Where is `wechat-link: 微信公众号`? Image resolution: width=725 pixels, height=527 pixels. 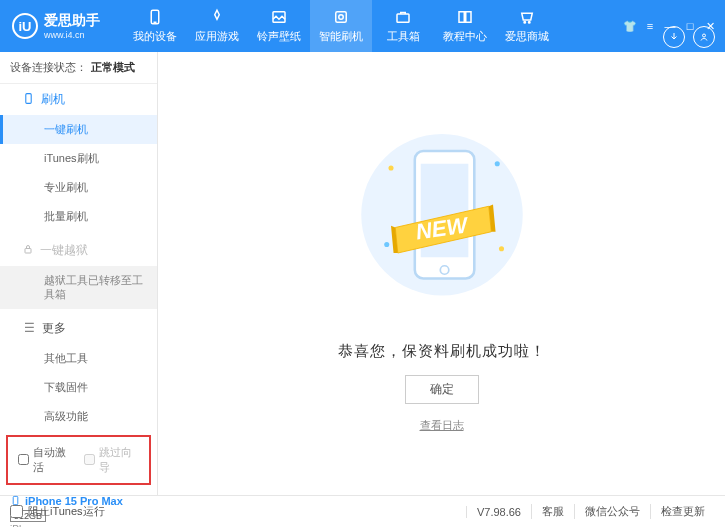
wechat-link: 微信公众号 is located at coordinates (612, 512).